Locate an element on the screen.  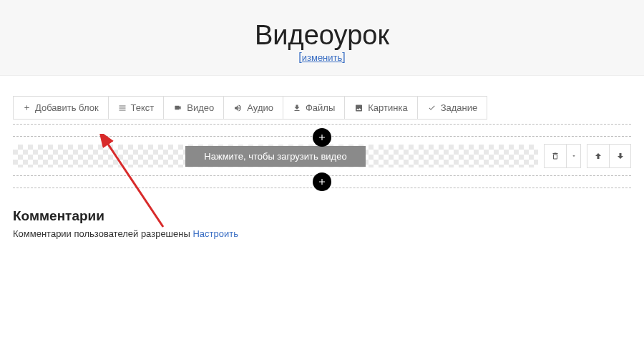
video-block-row: Нажмите, чтобы загрузить видео is located at coordinates (322, 156).